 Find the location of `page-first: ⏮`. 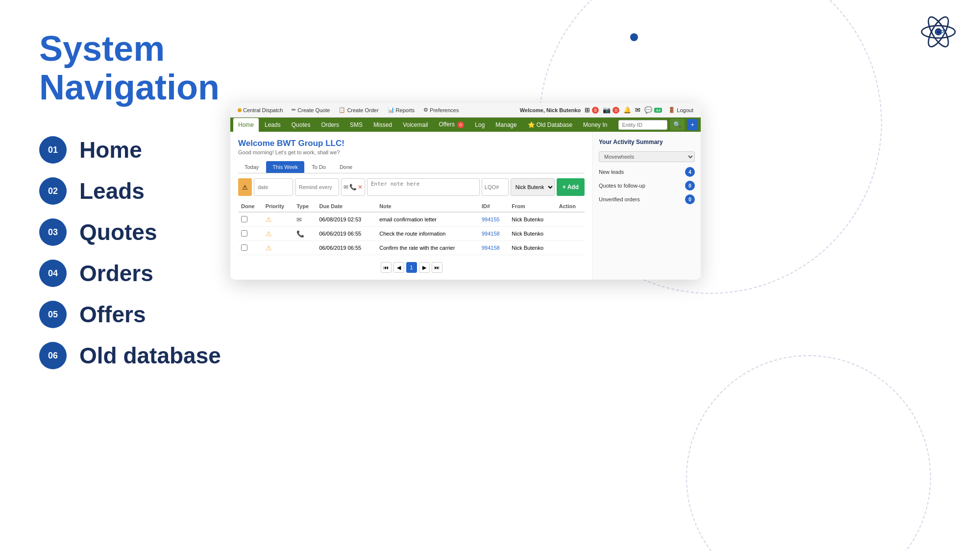

page-first: ⏮ is located at coordinates (386, 267).